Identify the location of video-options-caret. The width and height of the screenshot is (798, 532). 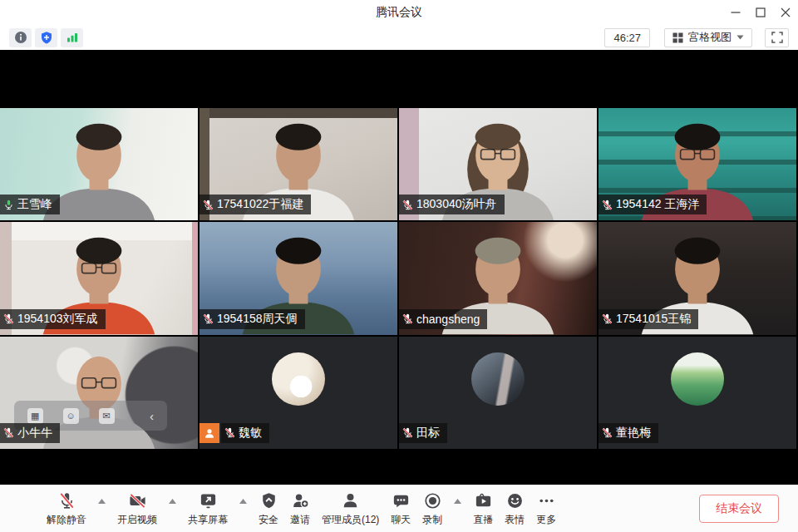
(173, 501).